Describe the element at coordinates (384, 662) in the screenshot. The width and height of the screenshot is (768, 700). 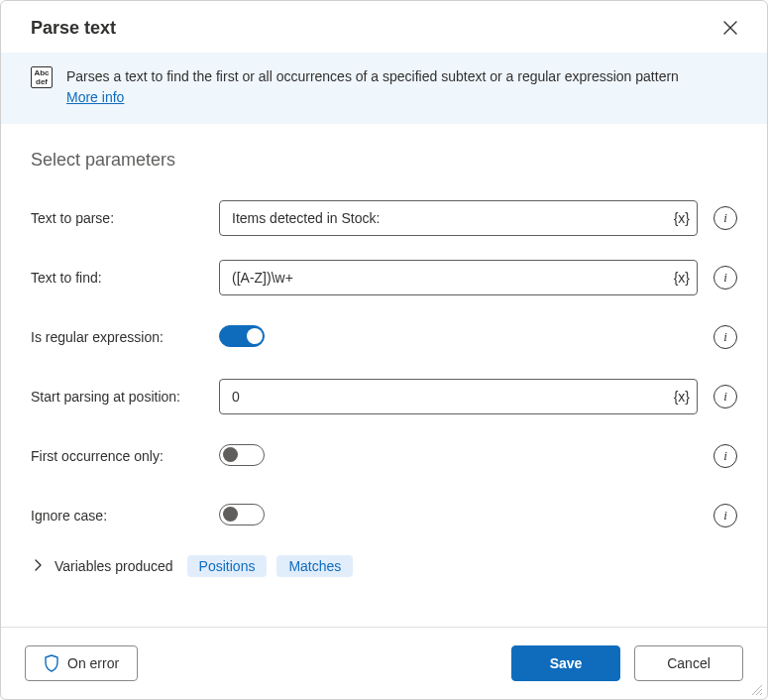
I see `dialog-footer: On error Save Cancel` at that location.